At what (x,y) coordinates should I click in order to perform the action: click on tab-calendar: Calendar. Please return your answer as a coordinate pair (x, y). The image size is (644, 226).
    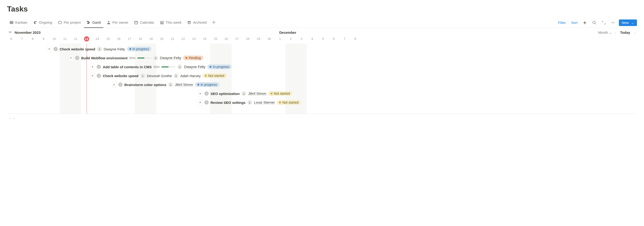
    Looking at the image, I should click on (144, 23).